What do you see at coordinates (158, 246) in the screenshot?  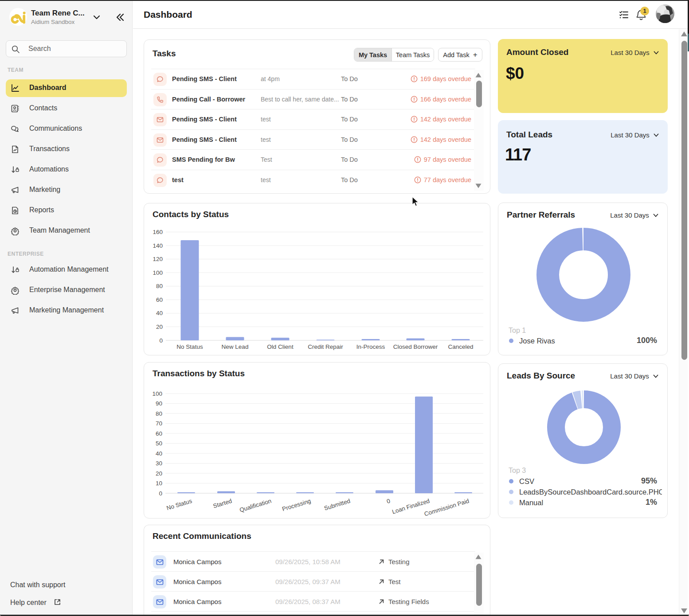 I see `svg-text: 140` at bounding box center [158, 246].